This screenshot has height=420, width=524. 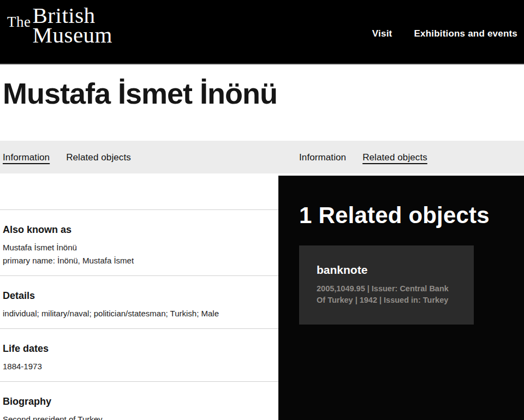 I want to click on nav-item-exhibitions-and-events: Exhibitions and events, so click(x=466, y=34).